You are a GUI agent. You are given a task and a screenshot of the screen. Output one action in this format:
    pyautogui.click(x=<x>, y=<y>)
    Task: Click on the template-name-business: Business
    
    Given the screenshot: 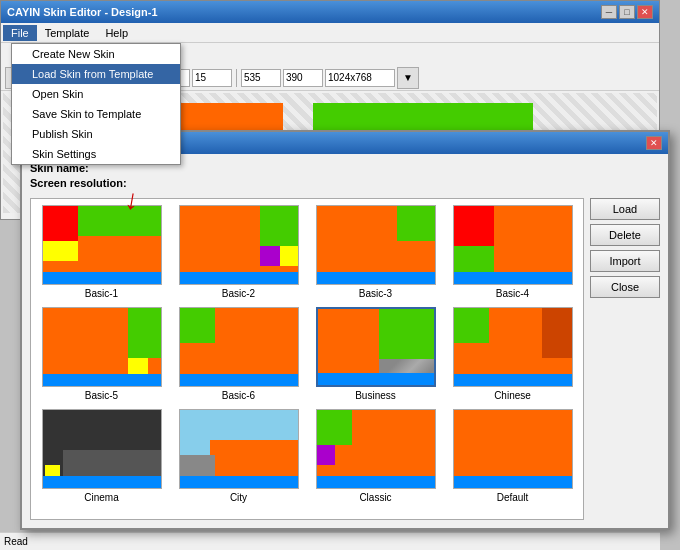 What is the action you would take?
    pyautogui.click(x=376, y=396)
    